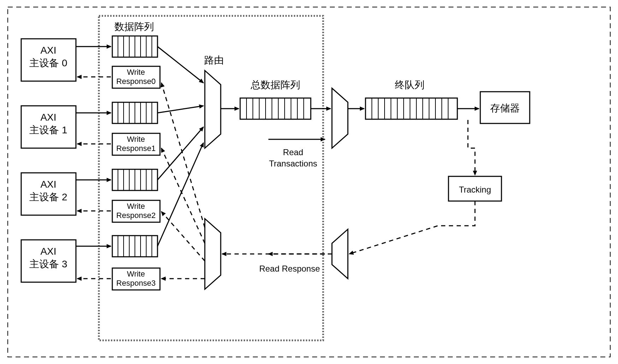 This screenshot has width=618, height=364. I want to click on axi-master-3: AXI 主设备 3, so click(49, 261).